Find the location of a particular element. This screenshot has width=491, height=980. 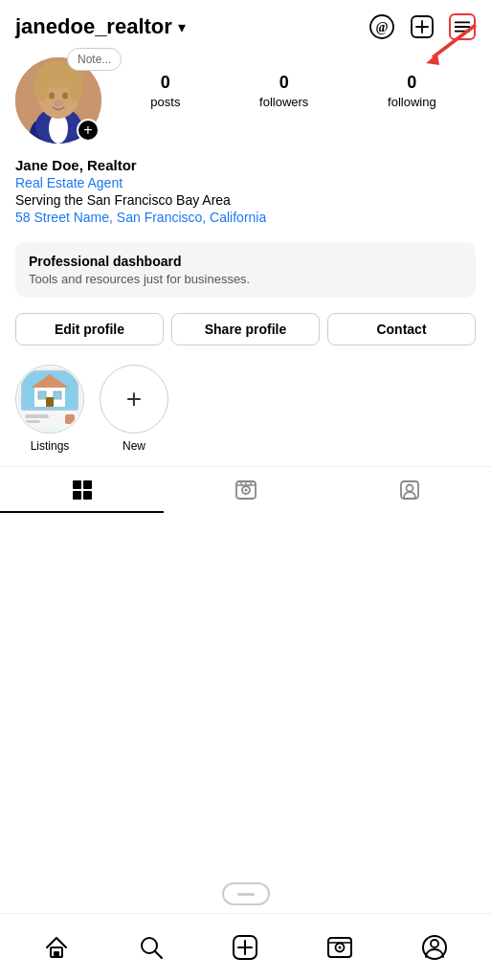

bottom-nav-home is located at coordinates (56, 947).